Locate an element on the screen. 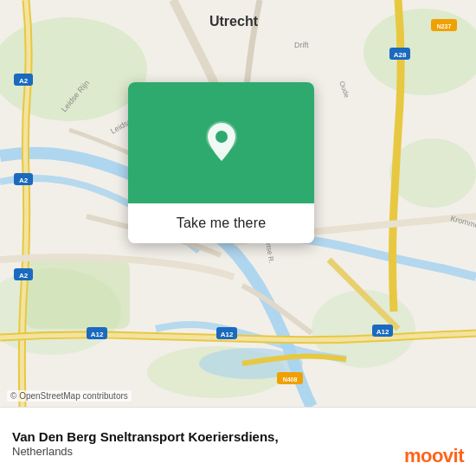 The height and width of the screenshot is (476, 476). location-pin-icon is located at coordinates (222, 143).